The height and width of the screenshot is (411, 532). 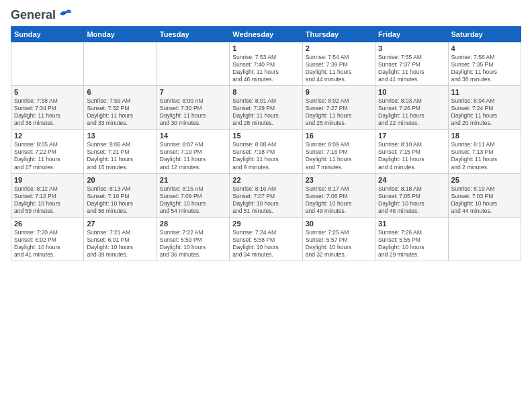 I want to click on calendar-cell: 21Sunrise: 8:15 AM Sunset: 7:09 PM Dayli…, so click(x=193, y=195).